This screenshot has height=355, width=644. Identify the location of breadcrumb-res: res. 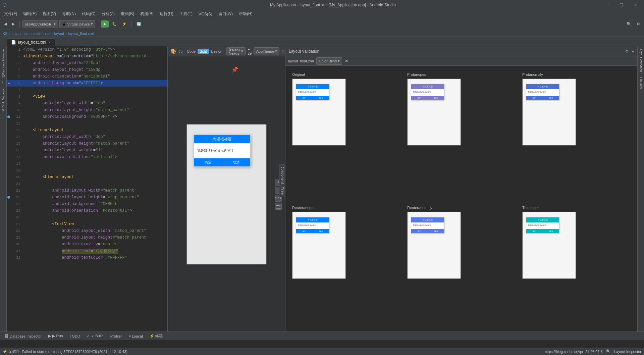
(48, 34).